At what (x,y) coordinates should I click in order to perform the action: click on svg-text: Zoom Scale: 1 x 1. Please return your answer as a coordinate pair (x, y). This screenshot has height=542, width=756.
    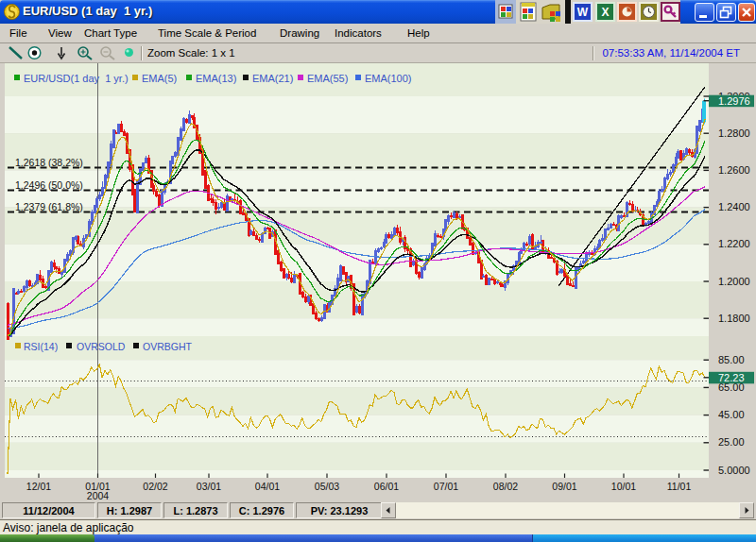
    Looking at the image, I should click on (191, 53).